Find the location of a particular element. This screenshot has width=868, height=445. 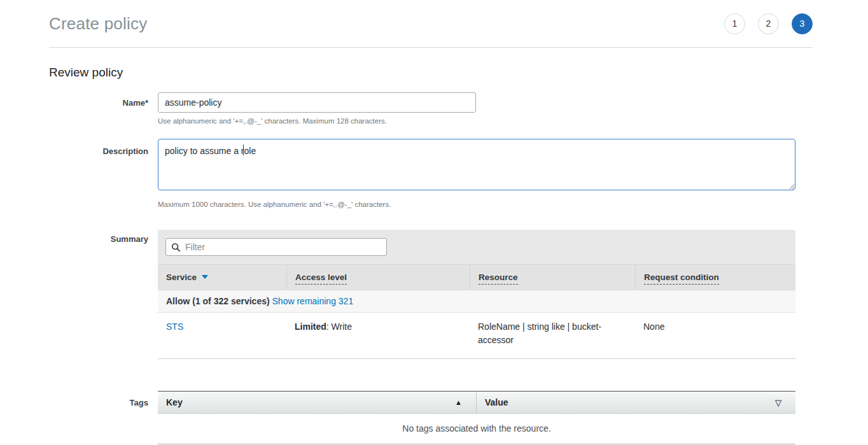

summary-label: Summary is located at coordinates (103, 294).